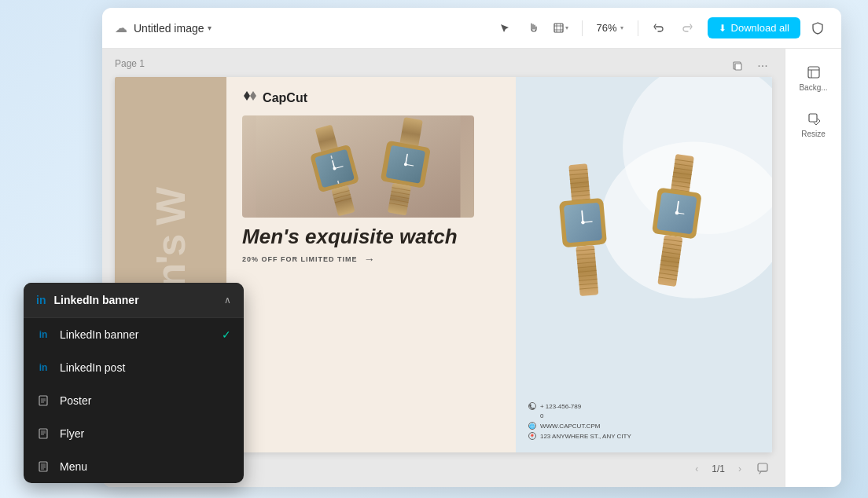 The image size is (868, 498). I want to click on dropdown-item-linkedin-post-label: LinkedIn post, so click(145, 368).